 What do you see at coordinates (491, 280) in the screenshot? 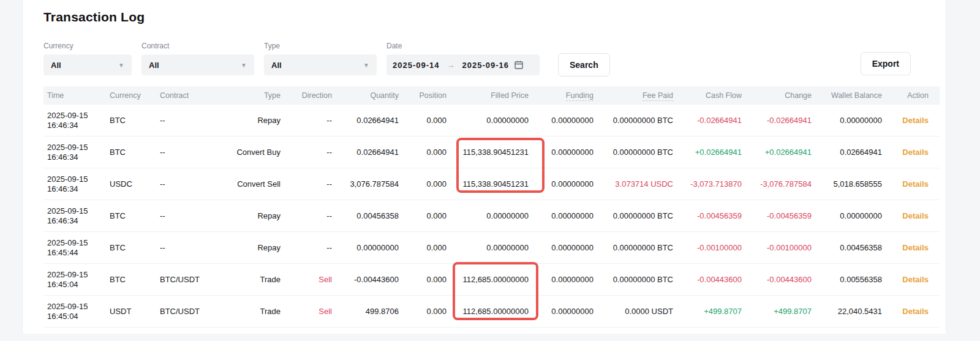
I see `table-row: 2025-09-15 16:45:04 BTC BTC/USDT Trade S…` at bounding box center [491, 280].